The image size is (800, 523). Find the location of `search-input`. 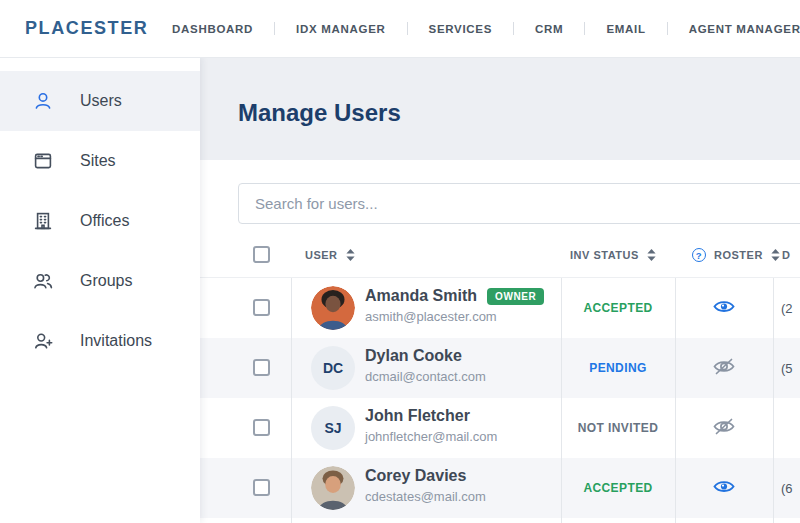

search-input is located at coordinates (519, 204).